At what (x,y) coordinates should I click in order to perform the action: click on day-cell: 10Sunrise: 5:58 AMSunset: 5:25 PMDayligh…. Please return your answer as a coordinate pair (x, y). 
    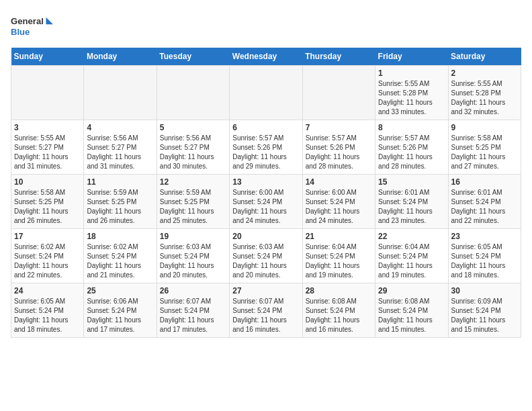
    Looking at the image, I should click on (48, 201).